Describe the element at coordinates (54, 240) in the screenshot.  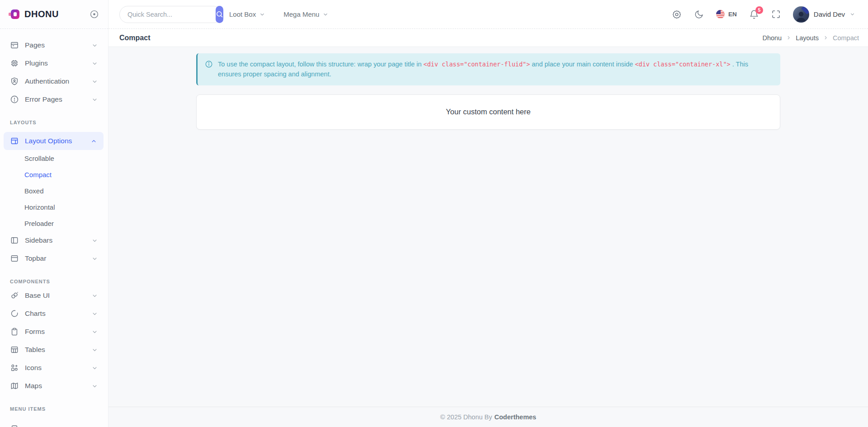
I see `sidebar-item-sidebars: Sidebars` at that location.